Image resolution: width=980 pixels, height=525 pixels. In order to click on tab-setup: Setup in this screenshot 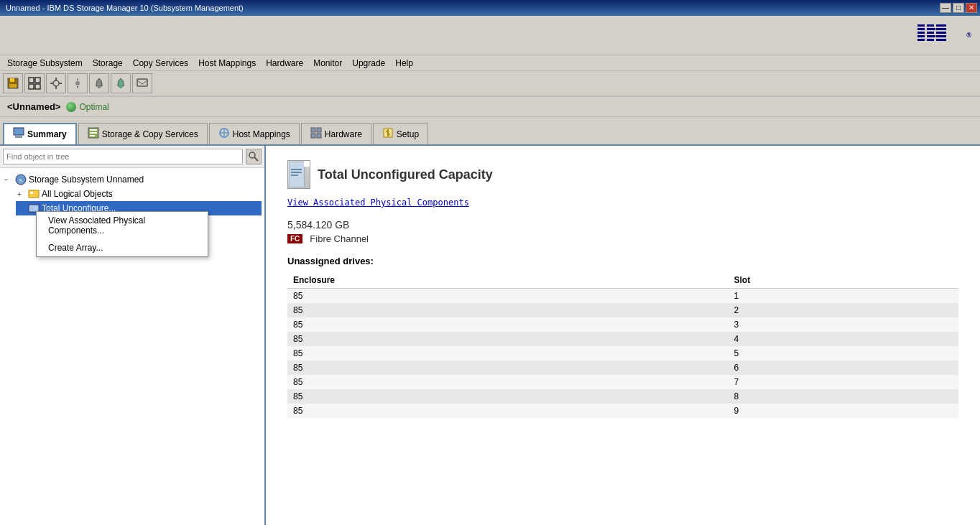, I will do `click(401, 134)`.